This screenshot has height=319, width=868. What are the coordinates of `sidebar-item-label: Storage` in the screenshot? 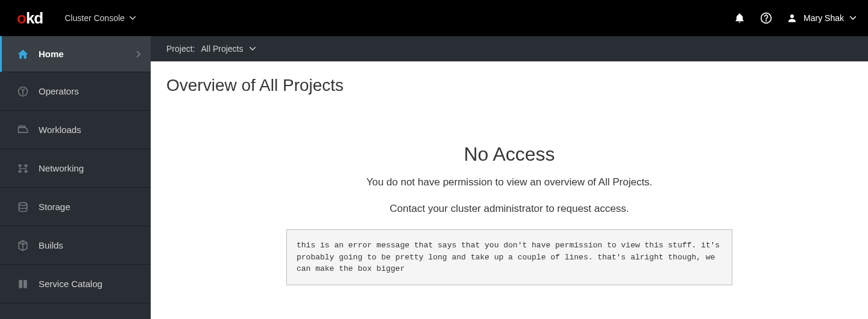 It's located at (54, 207).